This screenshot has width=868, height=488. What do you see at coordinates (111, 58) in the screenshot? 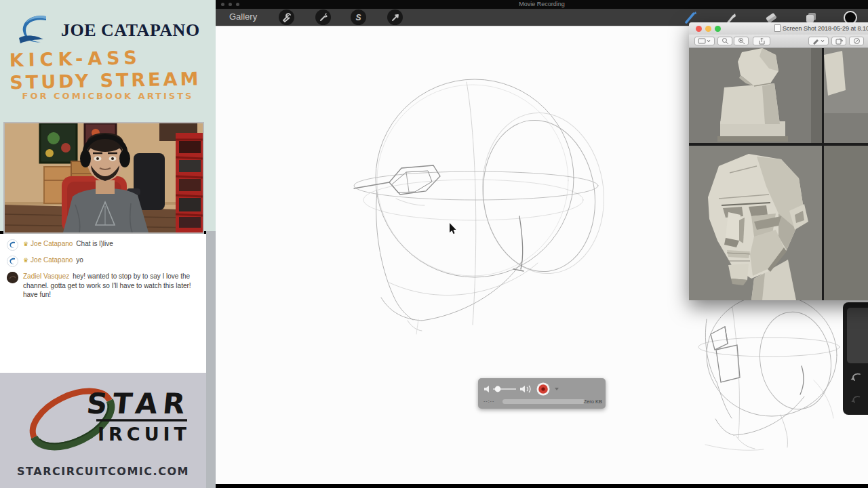
I see `tagline-line1: KICK-ASS` at bounding box center [111, 58].